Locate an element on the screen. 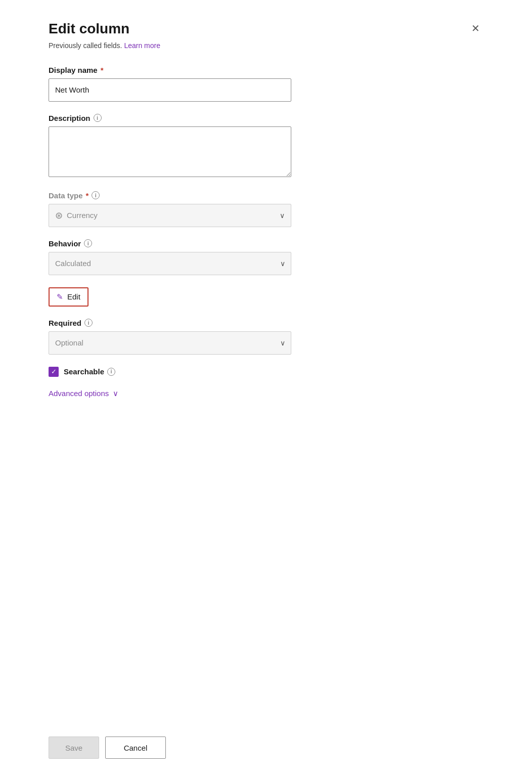  advanced-options-chevron-icon: ∨ is located at coordinates (115, 394).